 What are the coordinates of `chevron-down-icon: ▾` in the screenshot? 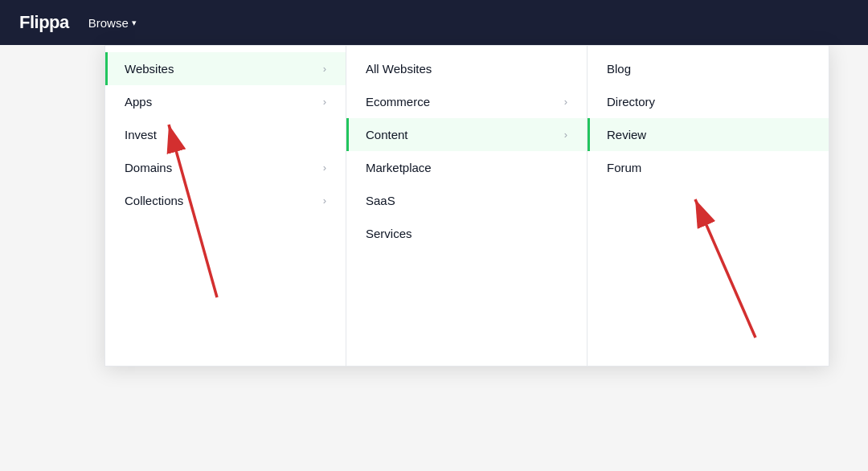 It's located at (134, 23).